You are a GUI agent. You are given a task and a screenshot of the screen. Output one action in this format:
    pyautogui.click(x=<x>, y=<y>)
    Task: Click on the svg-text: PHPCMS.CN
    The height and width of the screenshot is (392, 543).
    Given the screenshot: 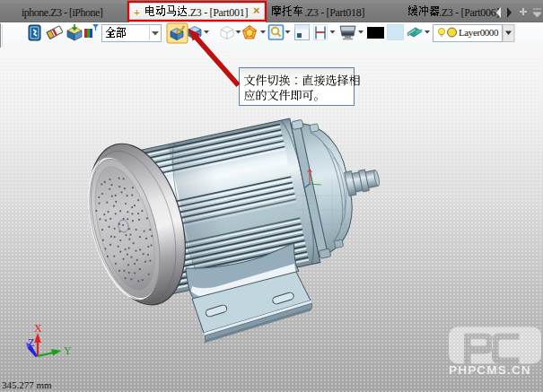 What is the action you would take?
    pyautogui.click(x=490, y=370)
    